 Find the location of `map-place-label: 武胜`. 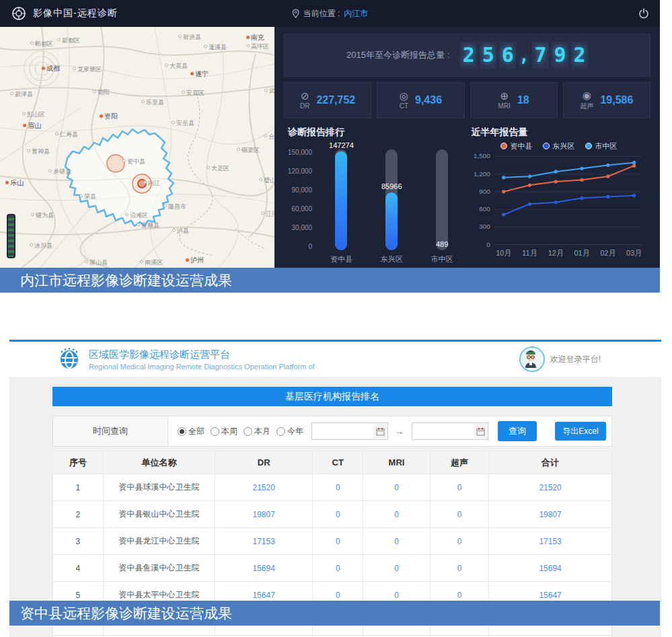

map-place-label: 武胜 is located at coordinates (269, 91).